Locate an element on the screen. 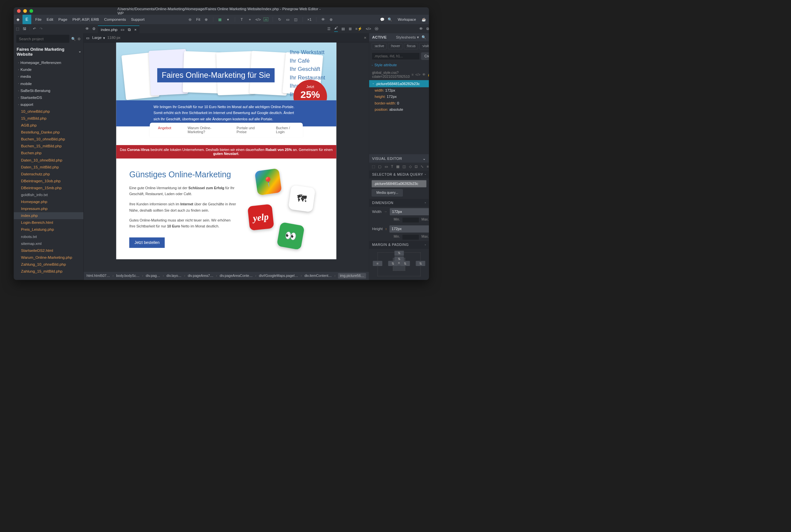 The image size is (791, 532). file-Warum_Online-Marketing-php: Warum_Online-Marketing.php is located at coordinates (49, 257).